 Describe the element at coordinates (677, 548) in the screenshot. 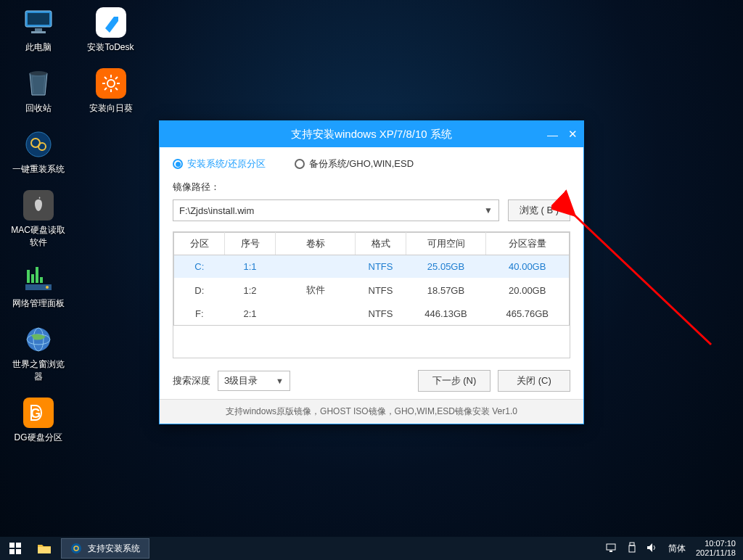

I see `ime-indicator: 简体` at that location.